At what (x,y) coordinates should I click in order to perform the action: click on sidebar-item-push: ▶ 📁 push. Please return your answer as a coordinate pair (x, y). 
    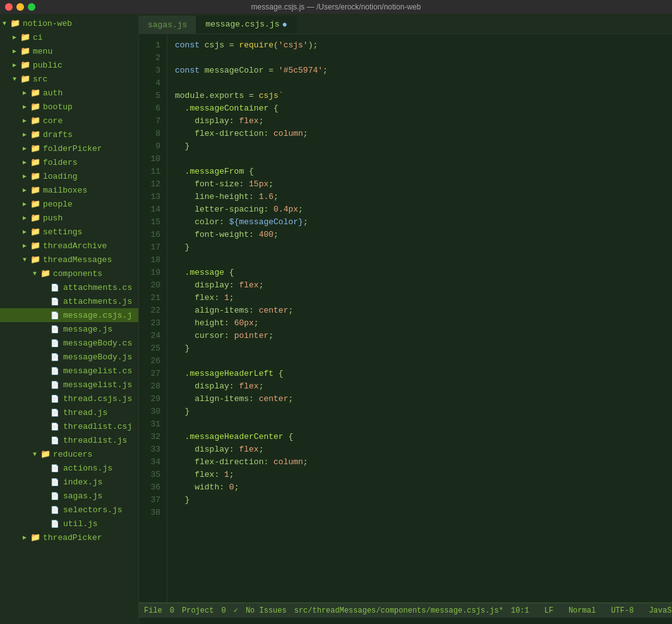
    Looking at the image, I should click on (69, 218).